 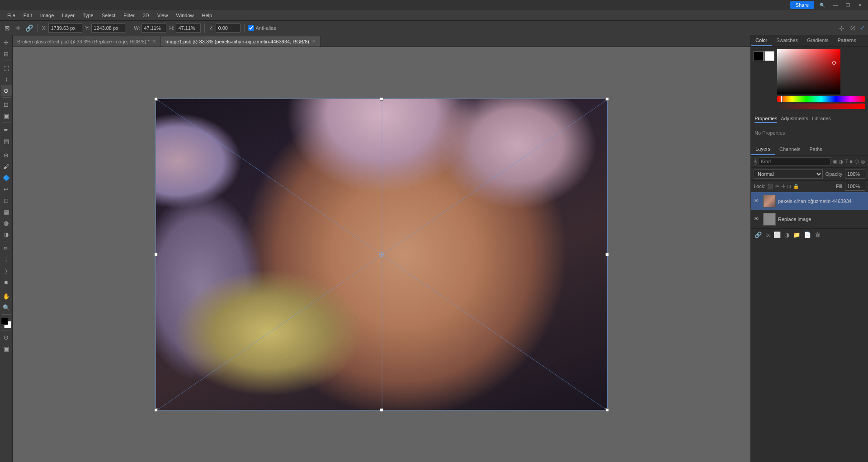 I want to click on share-button-top: Share, so click(x=802, y=5).